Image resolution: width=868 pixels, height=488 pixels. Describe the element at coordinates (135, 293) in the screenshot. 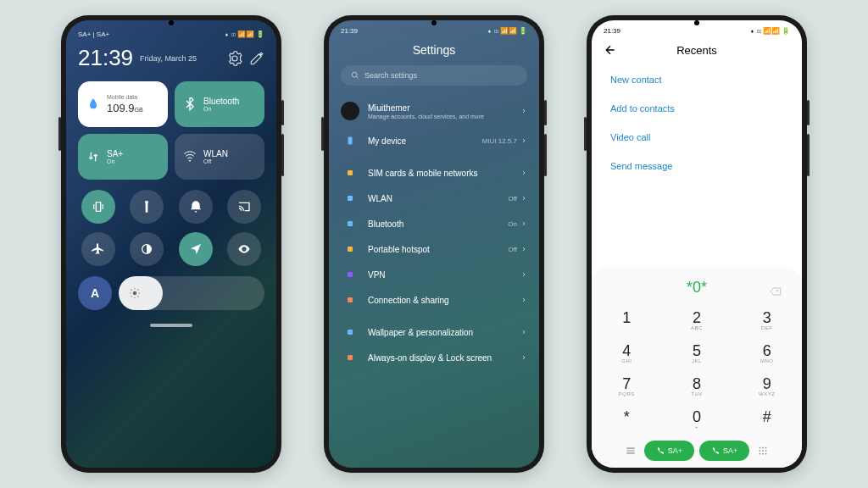

I see `brightness-icon` at that location.